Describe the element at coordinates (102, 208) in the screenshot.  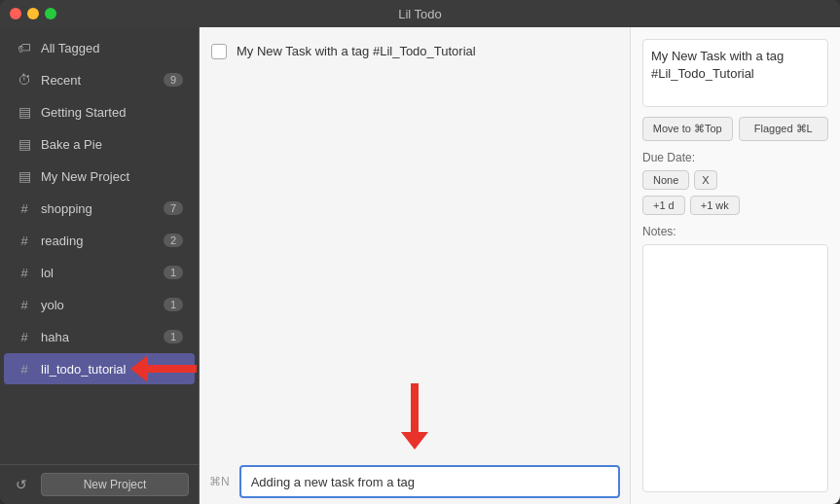
I see `sidebar-label-shopping: shopping` at that location.